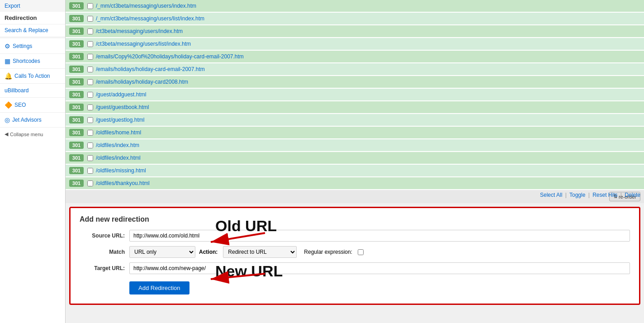  Describe the element at coordinates (355, 184) in the screenshot. I see `table-row: 301 /oldfiles/thankyou.html` at that location.